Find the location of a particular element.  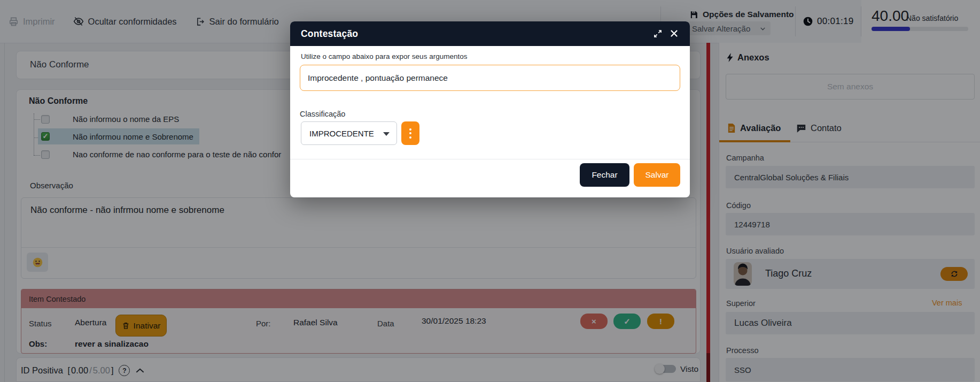

select-caret-icon is located at coordinates (386, 134).